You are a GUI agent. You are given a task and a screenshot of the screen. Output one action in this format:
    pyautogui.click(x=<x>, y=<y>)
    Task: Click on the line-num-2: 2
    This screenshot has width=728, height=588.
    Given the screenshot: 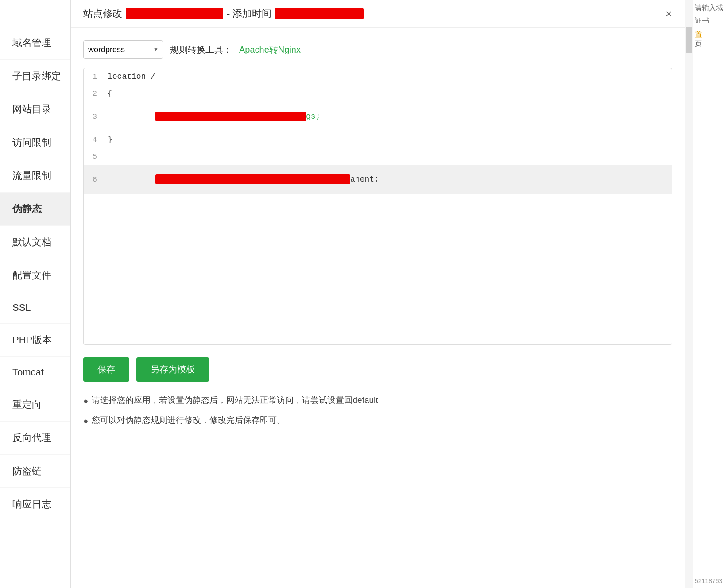 What is the action you would take?
    pyautogui.click(x=94, y=94)
    